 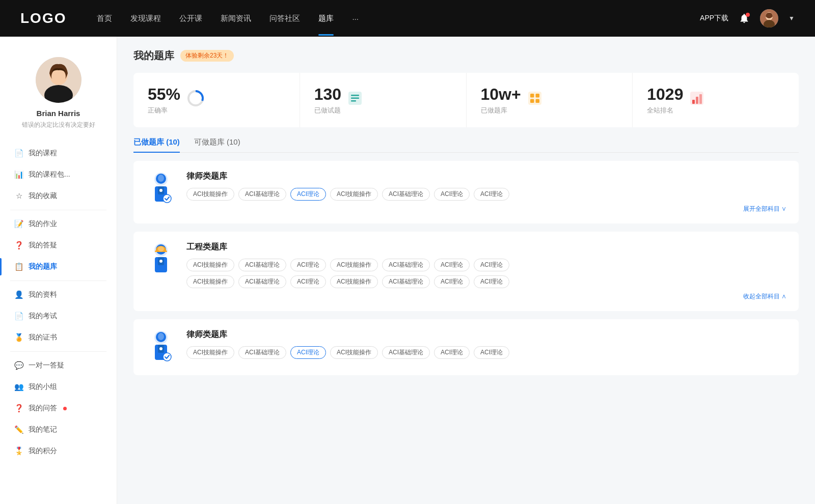 I want to click on tag-eng-2-2: ACI理论, so click(x=308, y=282).